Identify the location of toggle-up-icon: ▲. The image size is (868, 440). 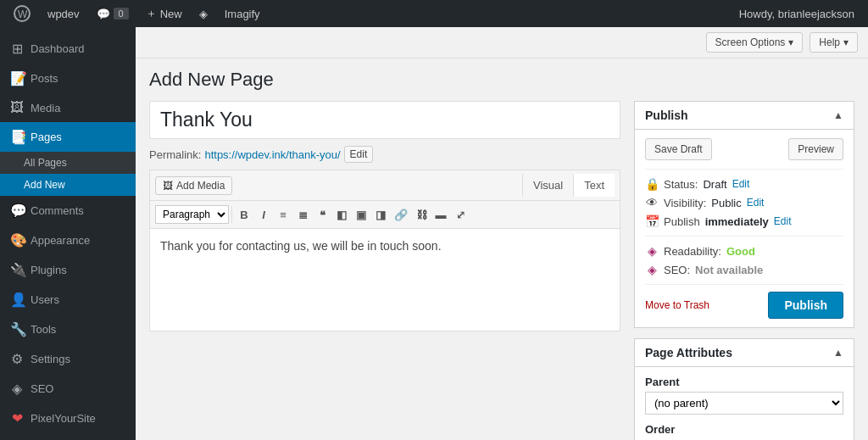
(838, 115).